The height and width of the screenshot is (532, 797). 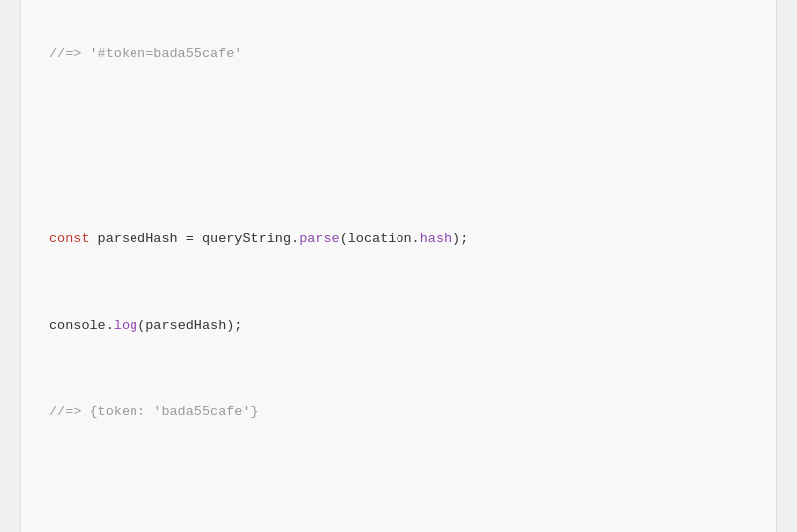 What do you see at coordinates (398, 412) in the screenshot?
I see `code-line-15: //=> {token: 'bada55cafe'}` at bounding box center [398, 412].